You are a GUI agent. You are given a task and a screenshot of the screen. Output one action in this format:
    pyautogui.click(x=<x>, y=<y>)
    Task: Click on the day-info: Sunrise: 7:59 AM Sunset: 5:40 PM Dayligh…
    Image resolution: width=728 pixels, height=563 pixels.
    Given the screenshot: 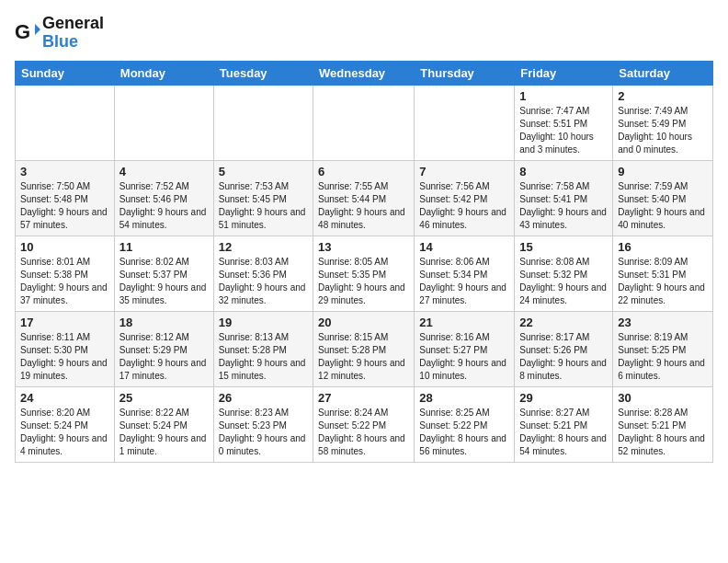 What is the action you would take?
    pyautogui.click(x=663, y=206)
    